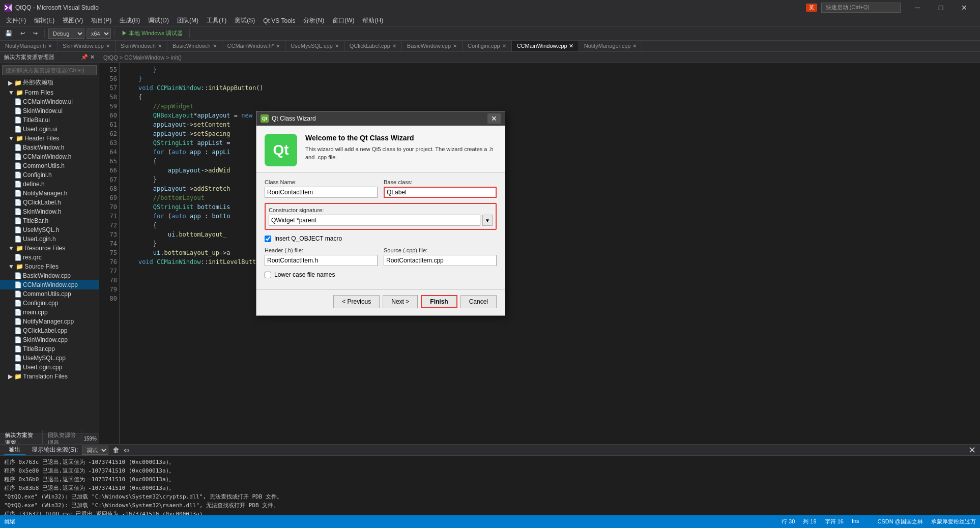 This screenshot has height=528, width=980. What do you see at coordinates (321, 250) in the screenshot?
I see `header-file-label: Header (.h) file:` at bounding box center [321, 250].